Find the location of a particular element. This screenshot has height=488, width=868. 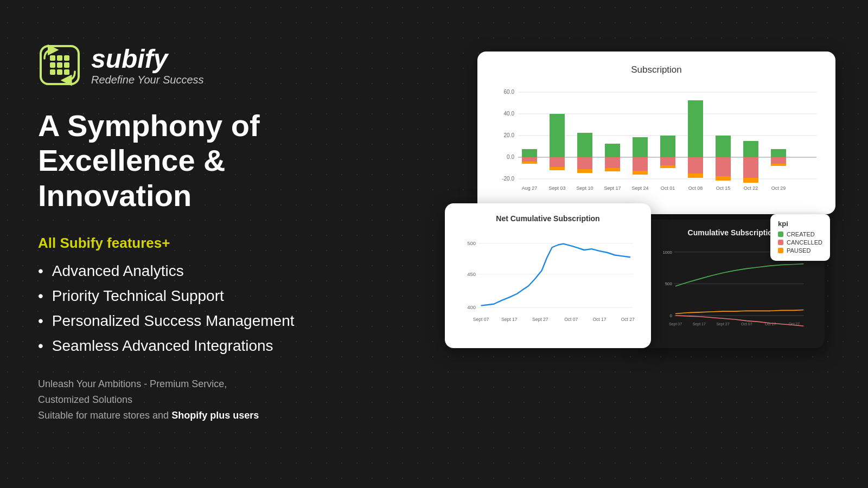

svg-text: Oct 22 is located at coordinates (751, 188).